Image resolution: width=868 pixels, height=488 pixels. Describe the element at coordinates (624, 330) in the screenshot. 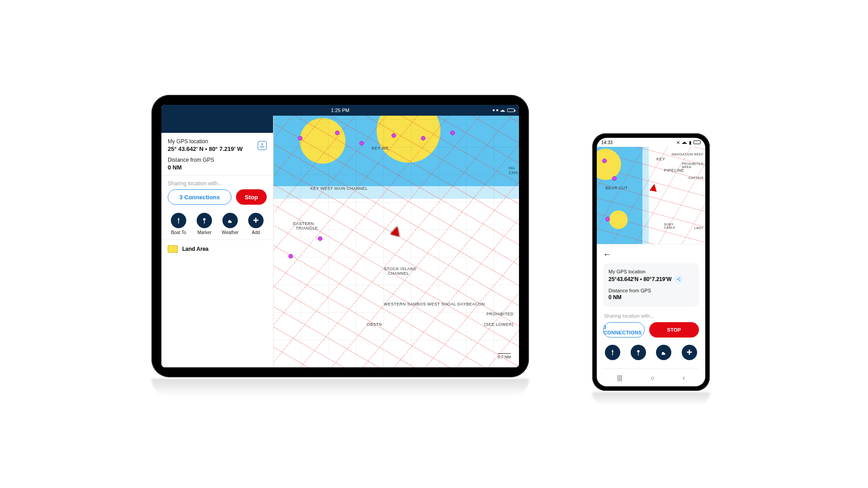

I see `connections-button: 3 CONNECTIONS` at that location.